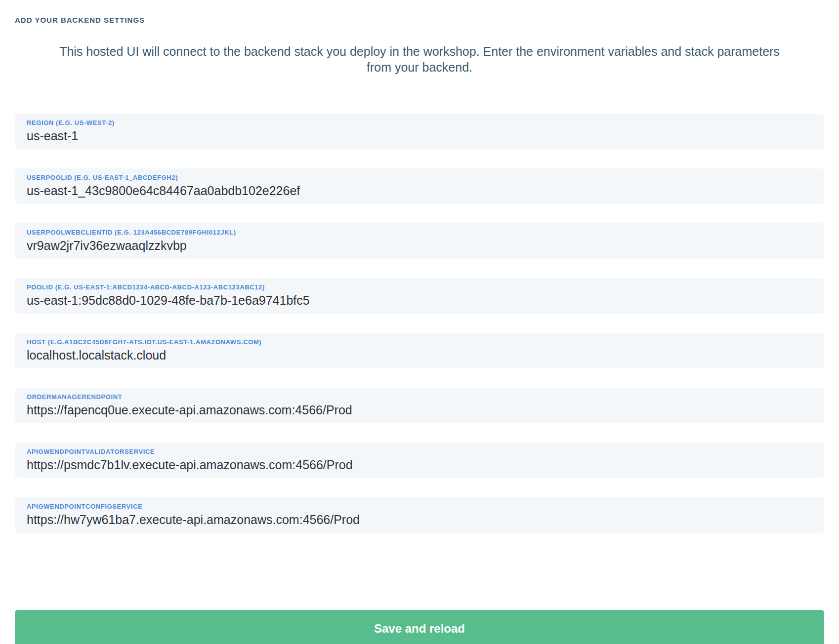 The height and width of the screenshot is (644, 839). I want to click on apigwendpointvalidatorservice-input, so click(420, 464).